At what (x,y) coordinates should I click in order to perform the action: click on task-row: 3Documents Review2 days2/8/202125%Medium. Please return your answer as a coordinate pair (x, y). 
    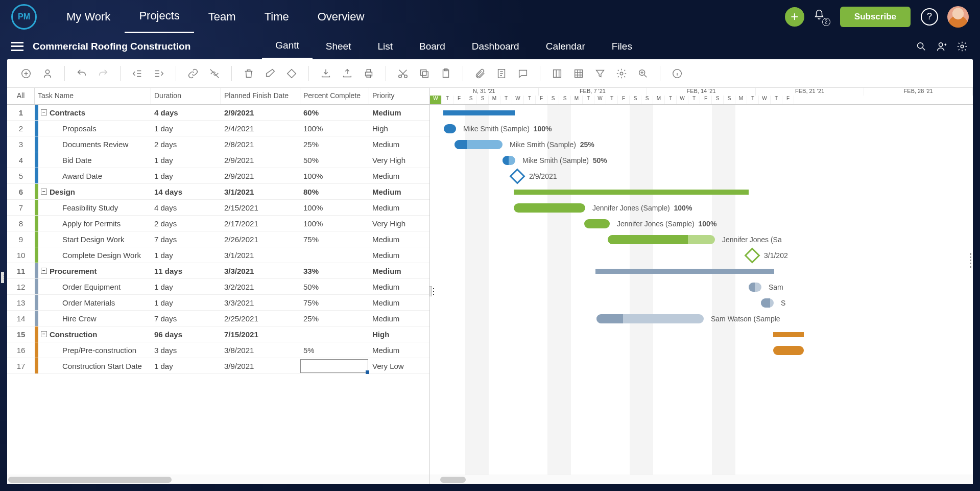
    Looking at the image, I should click on (219, 144).